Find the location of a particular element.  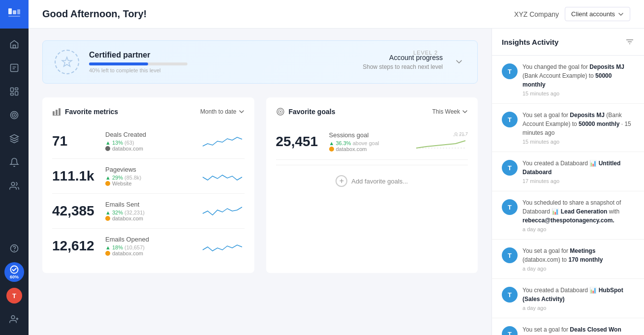

metric-change: 13% (63) is located at coordinates (153, 143).